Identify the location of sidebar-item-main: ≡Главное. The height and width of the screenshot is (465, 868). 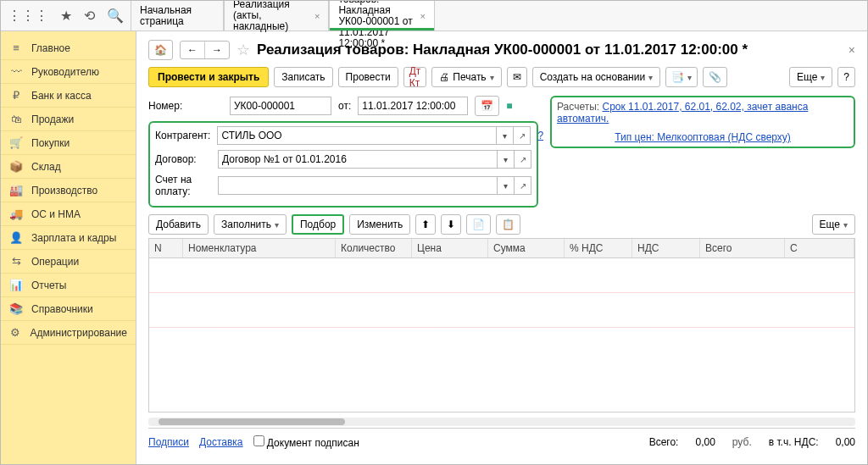
(68, 48).